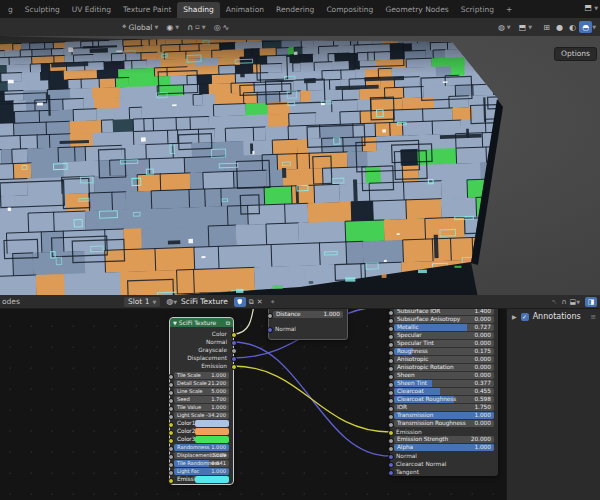 The image size is (600, 500). I want to click on world-preview-dropdown: ⬒ ▼, so click(526, 28).